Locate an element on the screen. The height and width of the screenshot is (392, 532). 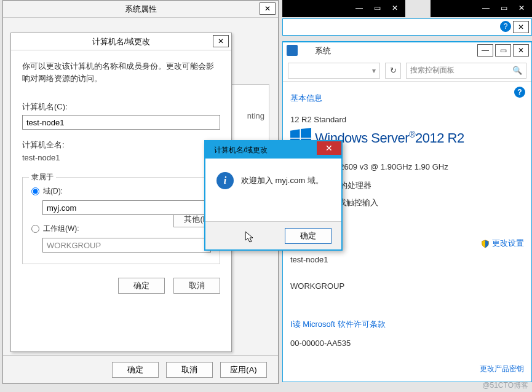
address-bar: ▾ is located at coordinates (334, 71).